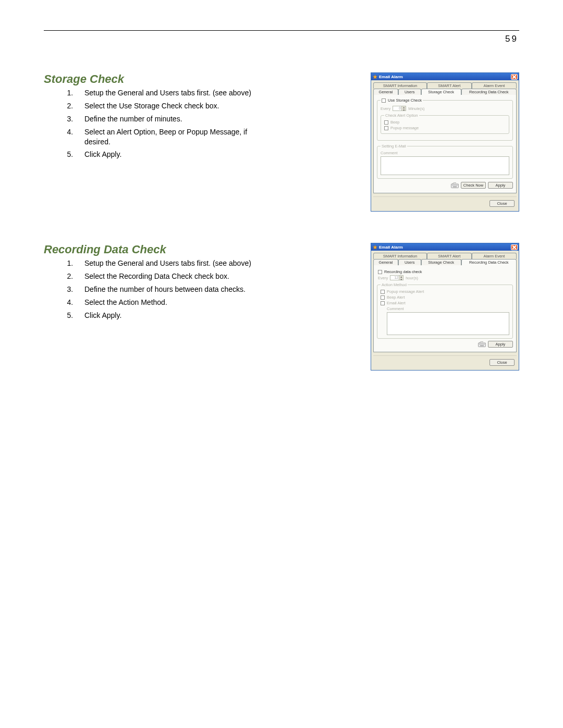 The image size is (563, 728). I want to click on checkbox-label: Email Alert, so click(396, 303).